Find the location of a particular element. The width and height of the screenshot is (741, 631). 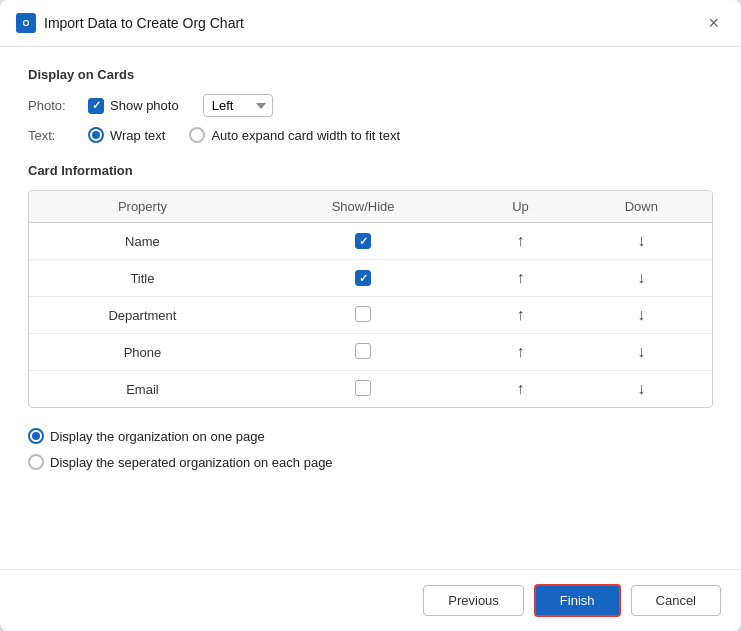

table-row: Title✓↑↓ is located at coordinates (370, 278).